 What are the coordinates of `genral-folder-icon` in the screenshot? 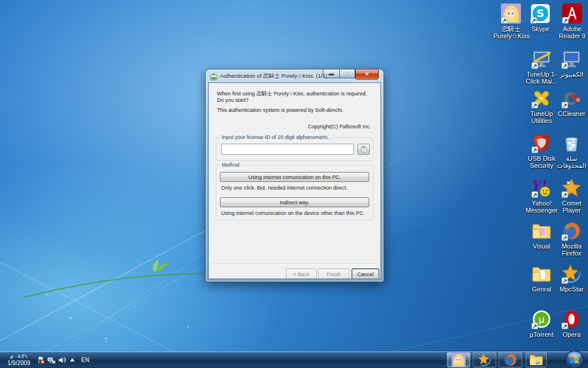 It's located at (542, 274).